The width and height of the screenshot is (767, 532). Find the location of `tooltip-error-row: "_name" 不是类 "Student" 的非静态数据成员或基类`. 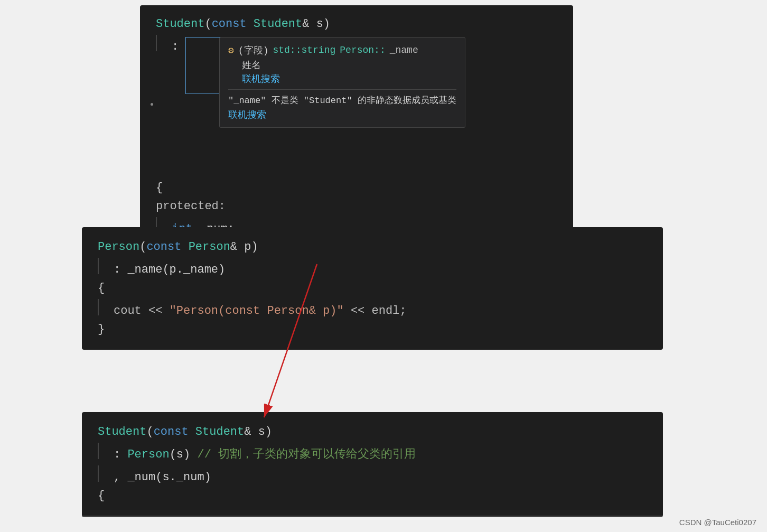

tooltip-error-row: "_name" 不是类 "Student" 的非静态数据成员或基类 is located at coordinates (342, 100).